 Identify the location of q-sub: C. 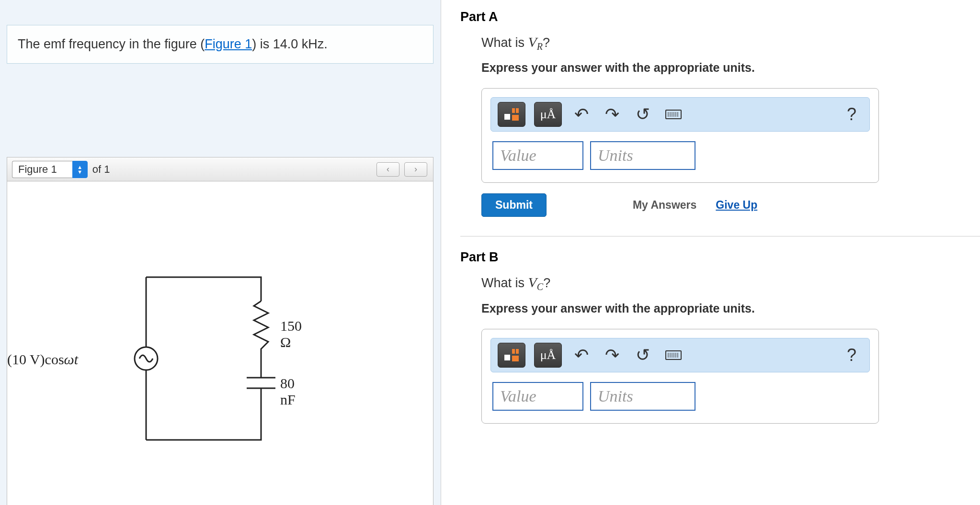
(540, 287).